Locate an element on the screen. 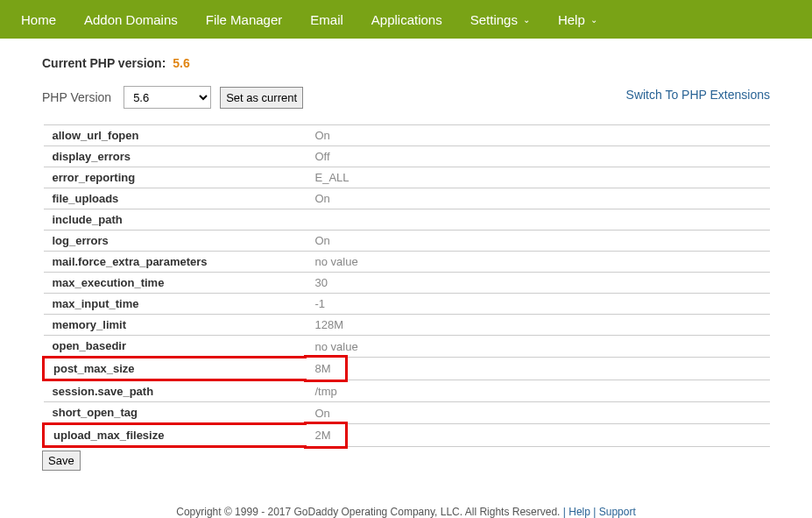 This screenshot has height=518, width=812. table-row: error_reportingE_ALL is located at coordinates (407, 178).